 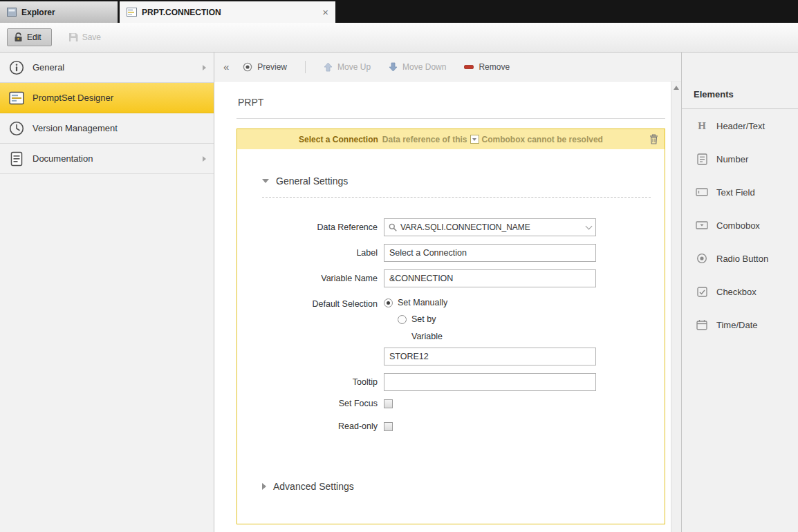 What do you see at coordinates (702, 225) in the screenshot?
I see `combobox-icon` at bounding box center [702, 225].